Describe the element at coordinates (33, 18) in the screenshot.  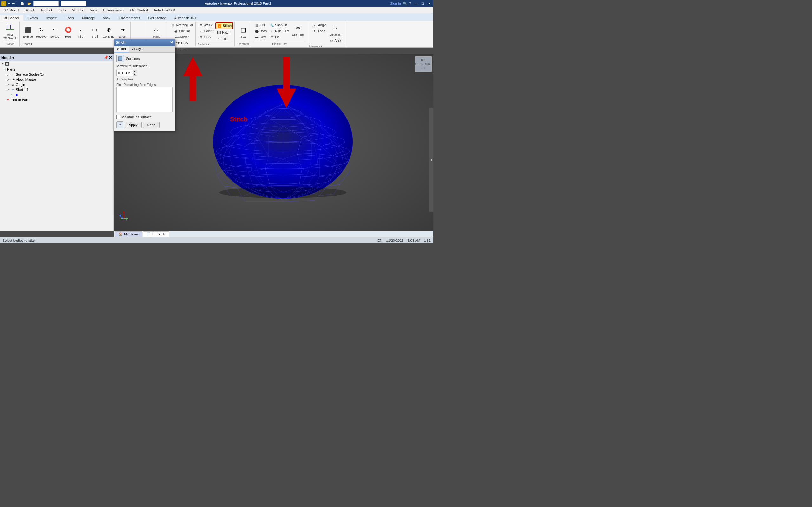
I see `tab-sketch: Sketch` at that location.